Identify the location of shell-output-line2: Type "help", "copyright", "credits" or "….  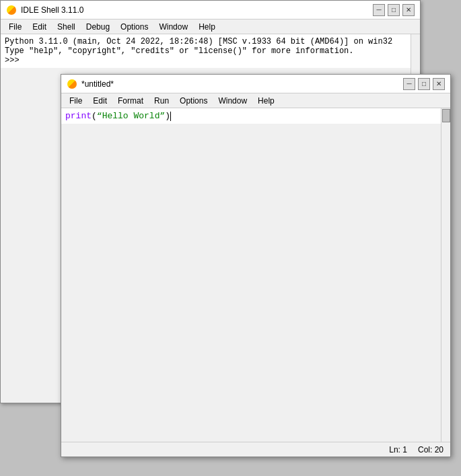
(210, 51).